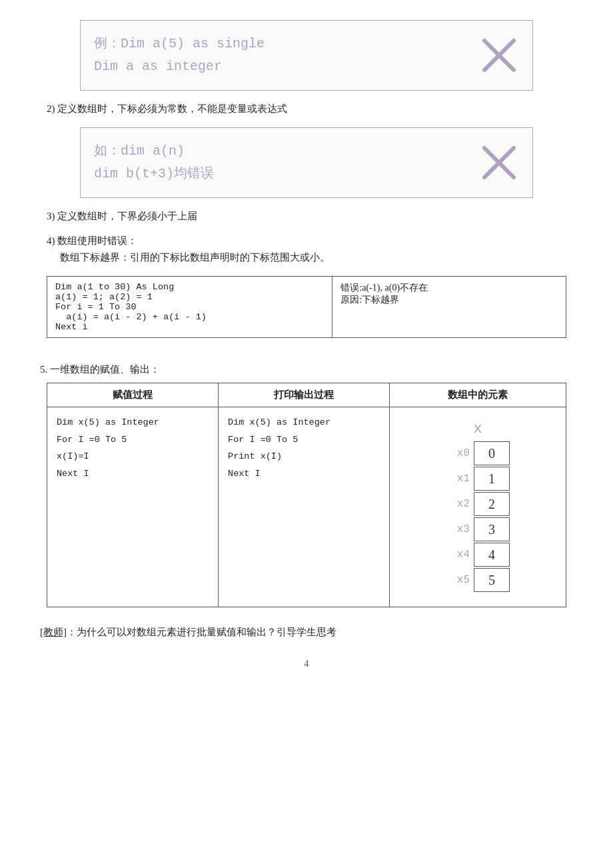 The width and height of the screenshot is (613, 868). What do you see at coordinates (492, 529) in the screenshot?
I see `array-cell-3: 3` at bounding box center [492, 529].